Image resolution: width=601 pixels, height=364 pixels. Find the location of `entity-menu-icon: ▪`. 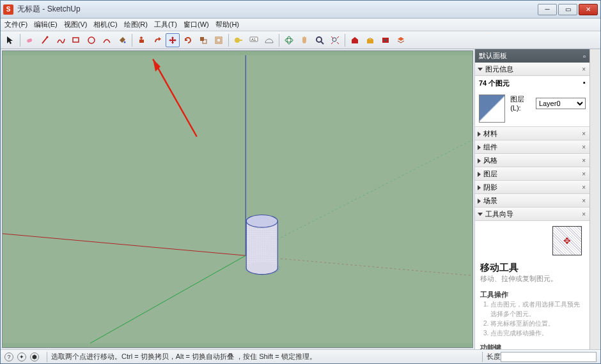

entity-menu-icon: ▪ is located at coordinates (584, 83).